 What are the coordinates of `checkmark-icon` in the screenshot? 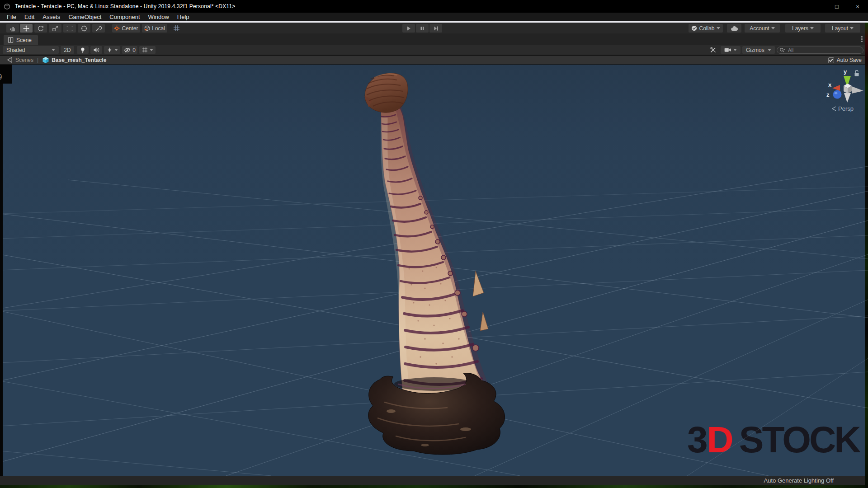 It's located at (831, 61).